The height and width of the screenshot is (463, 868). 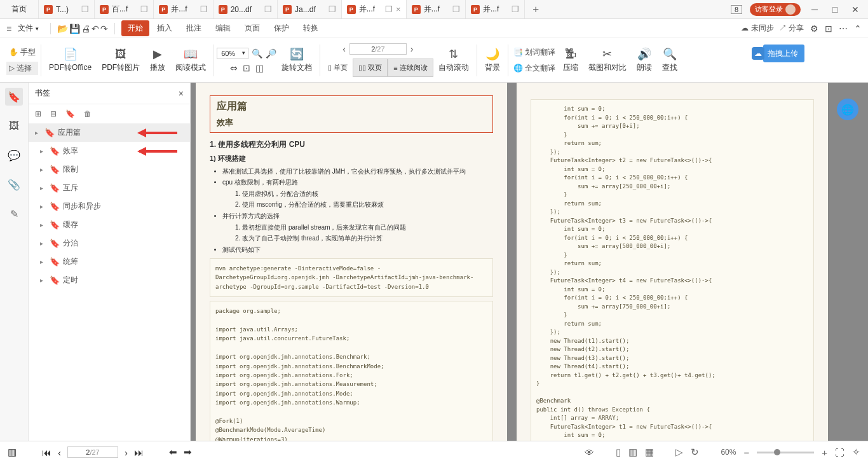 What do you see at coordinates (88, 114) in the screenshot?
I see `delete-bookmark-icon: 🗑` at bounding box center [88, 114].